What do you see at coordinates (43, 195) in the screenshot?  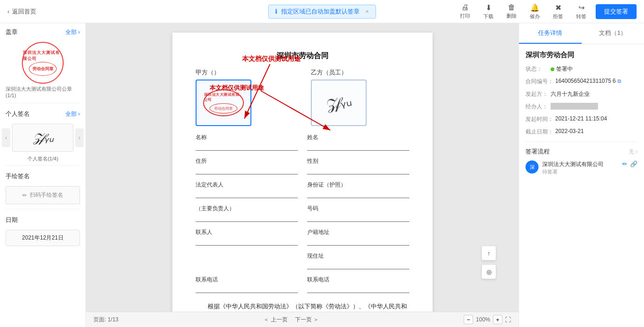 I see `handwrite-scan-btn: ✏ 扫码手绘签名` at bounding box center [43, 195].